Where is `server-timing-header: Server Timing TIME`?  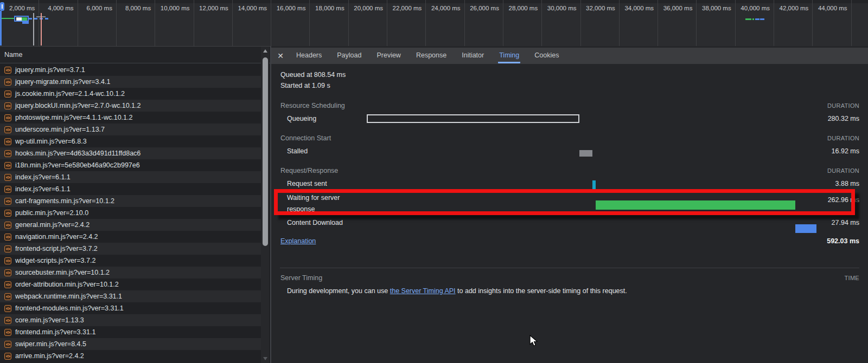
server-timing-header: Server Timing TIME is located at coordinates (570, 278).